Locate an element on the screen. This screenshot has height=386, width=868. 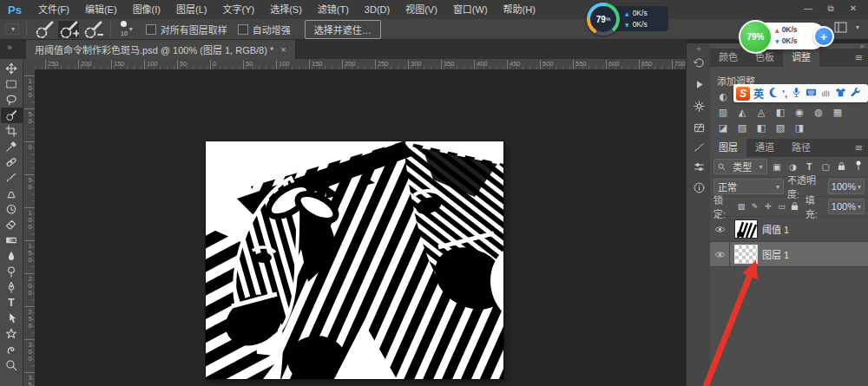
menu-type: 文字(Y) is located at coordinates (238, 10).